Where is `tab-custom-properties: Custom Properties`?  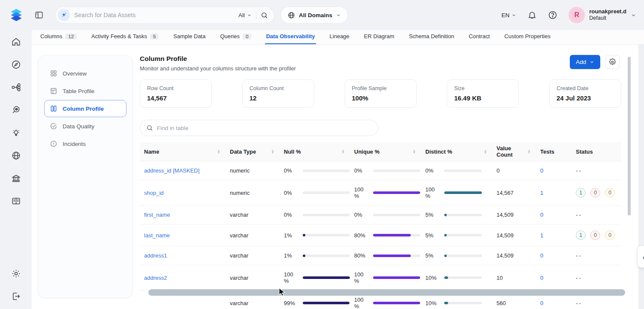
tab-custom-properties: Custom Properties is located at coordinates (527, 37).